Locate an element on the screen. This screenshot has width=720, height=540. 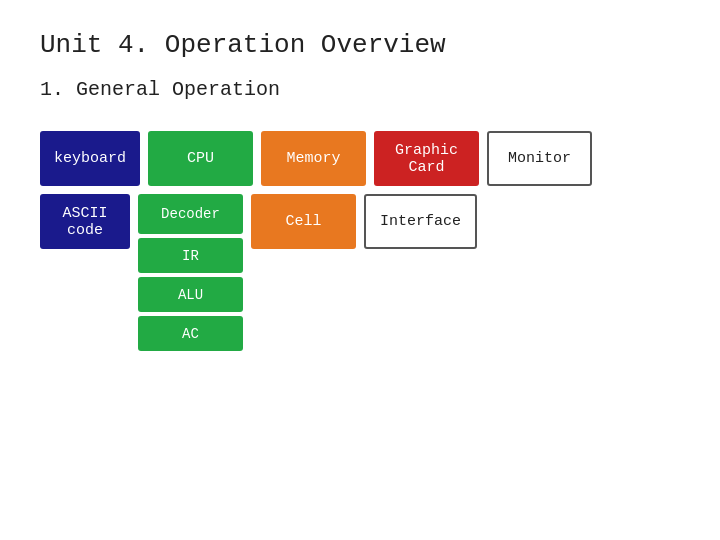
page-subtitle: 1. General Operation is located at coordinates (360, 90).